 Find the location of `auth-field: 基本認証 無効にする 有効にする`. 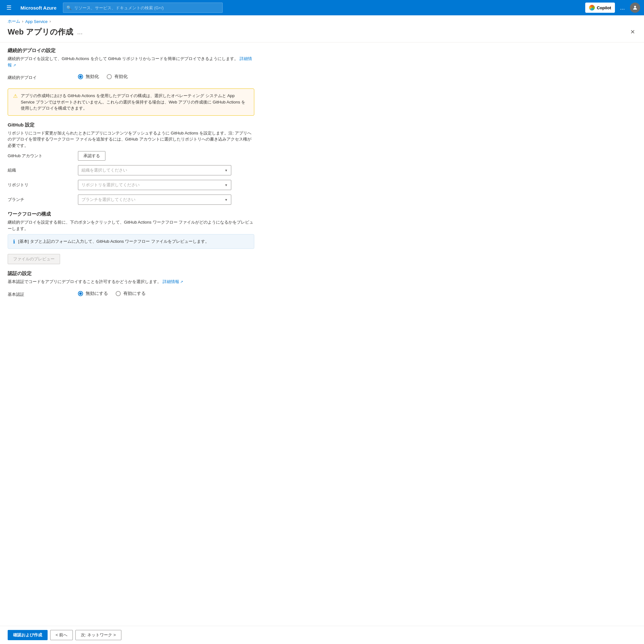

auth-field: 基本認証 無効にする 有効にする is located at coordinates (131, 295).